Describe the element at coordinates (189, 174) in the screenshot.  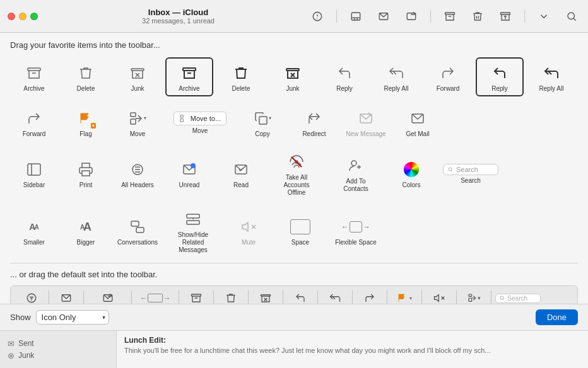
I see `tool-unread: Unread` at that location.